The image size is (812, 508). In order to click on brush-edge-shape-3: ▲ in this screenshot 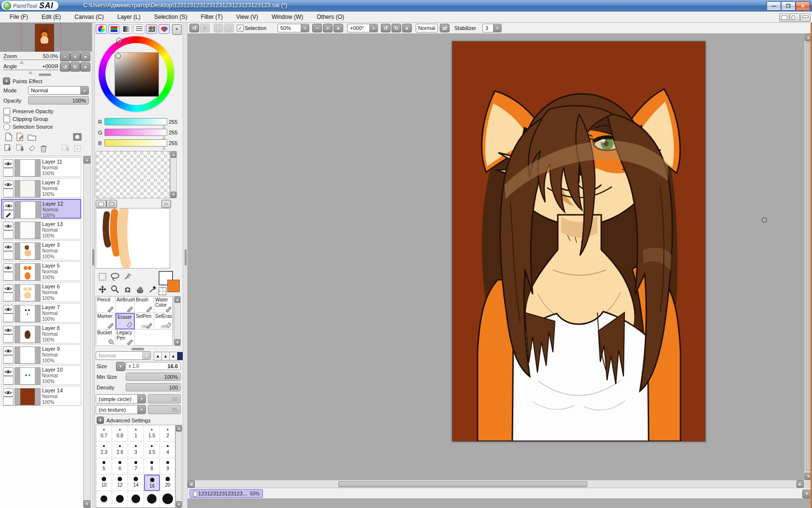, I will do `click(173, 356)`.